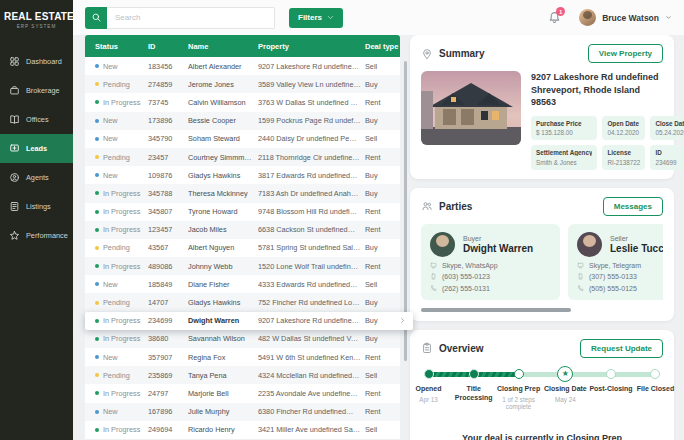  What do you see at coordinates (36, 236) in the screenshot?
I see `sidebar-item-performance: Performance` at bounding box center [36, 236].